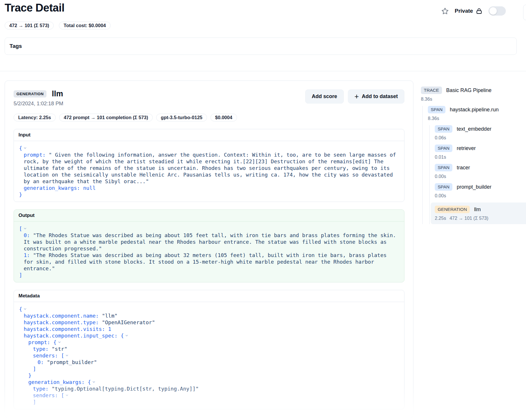 This screenshot has width=526, height=420. What do you see at coordinates (452, 209) in the screenshot?
I see `node-type-badge: GENERATION` at bounding box center [452, 209].